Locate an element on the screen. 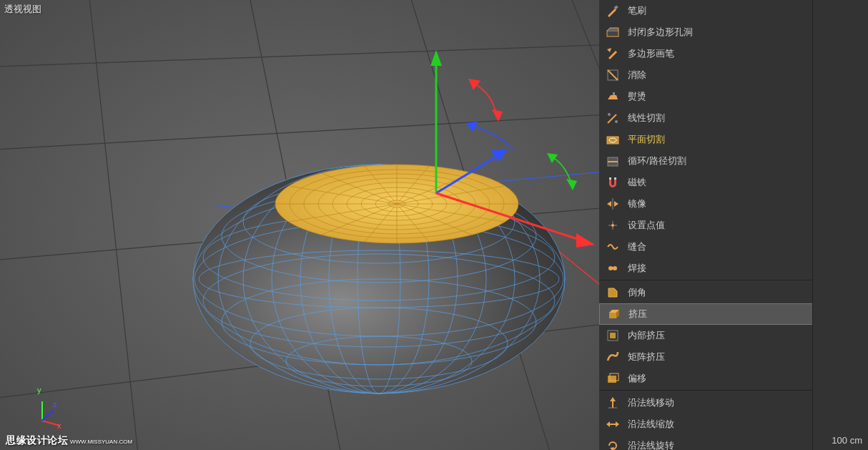  watermark: 思缘设计论坛WWW.MISSYUAN.COM is located at coordinates (69, 441).